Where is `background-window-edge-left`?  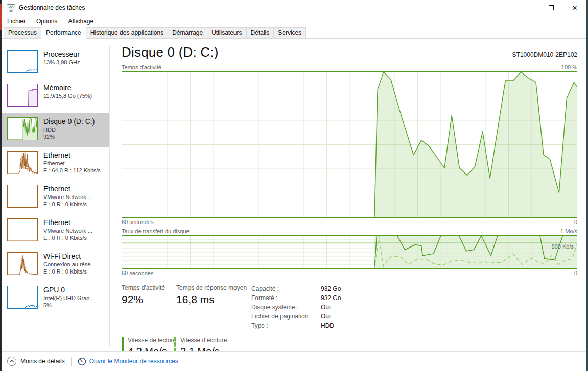 background-window-edge-left is located at coordinates (1, 186).